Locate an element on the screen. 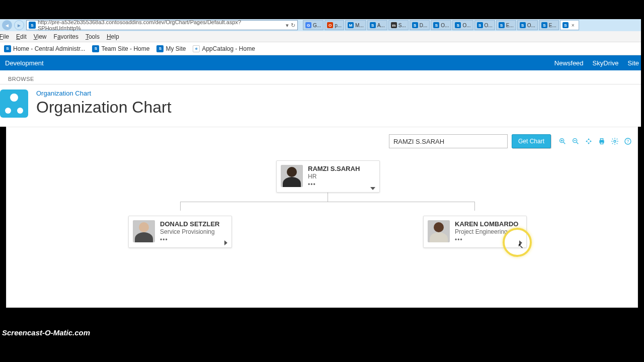  tab-label: G... is located at coordinates (317, 25).